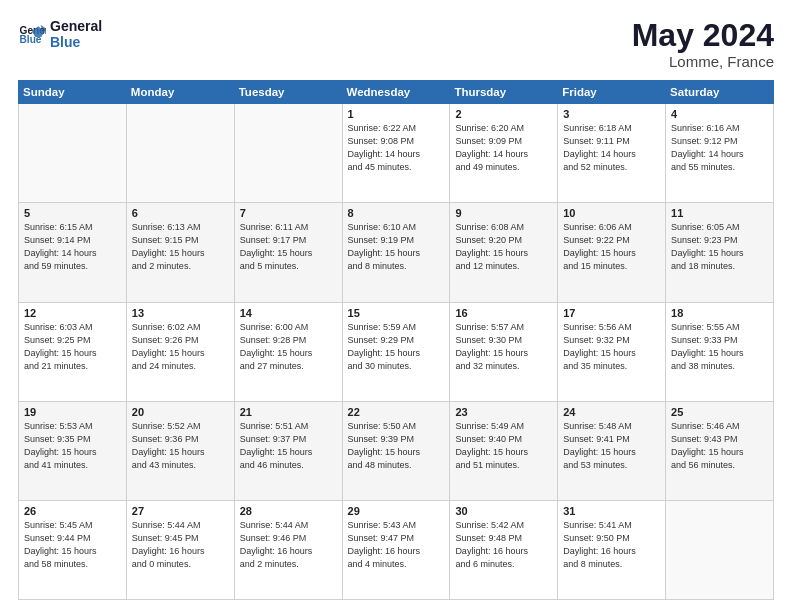 This screenshot has height=612, width=792. What do you see at coordinates (288, 92) in the screenshot?
I see `weekday-header-tuesday: Tuesday` at bounding box center [288, 92].